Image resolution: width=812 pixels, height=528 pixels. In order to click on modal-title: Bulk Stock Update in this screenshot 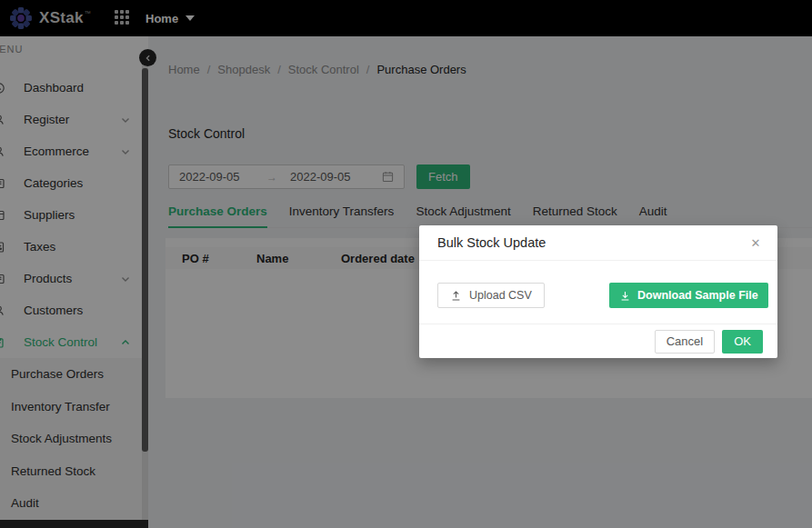, I will do `click(491, 243)`.